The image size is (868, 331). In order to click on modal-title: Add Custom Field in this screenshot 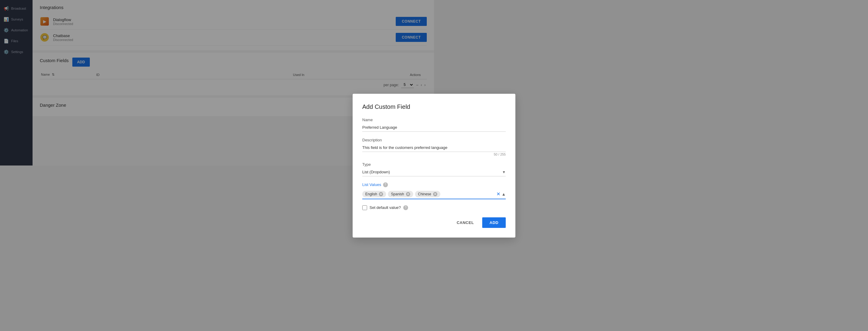, I will do `click(398, 107)`.